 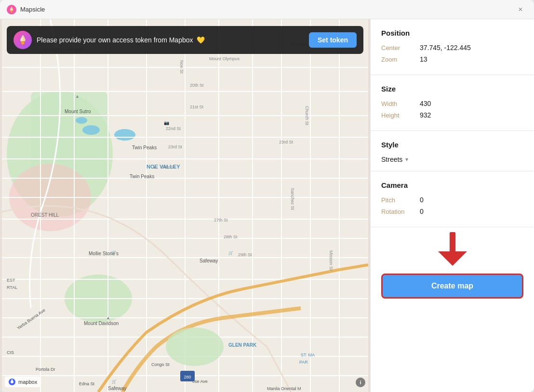 I want to click on map-info-button: i, so click(x=360, y=382).